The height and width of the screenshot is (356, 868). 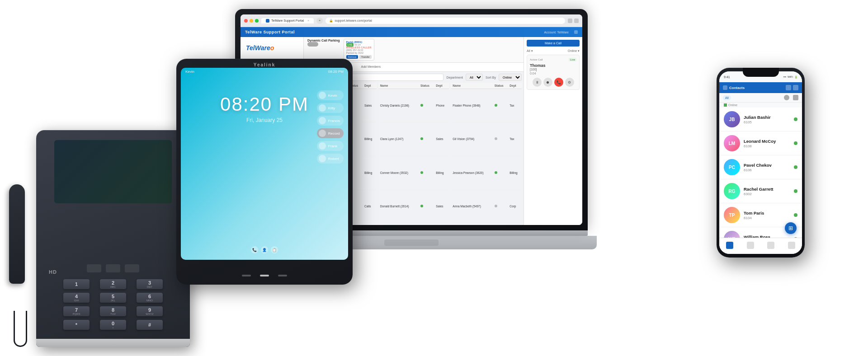 What do you see at coordinates (486, 139) in the screenshot?
I see `table-row: Gil Vision (3794) Tax` at bounding box center [486, 139].